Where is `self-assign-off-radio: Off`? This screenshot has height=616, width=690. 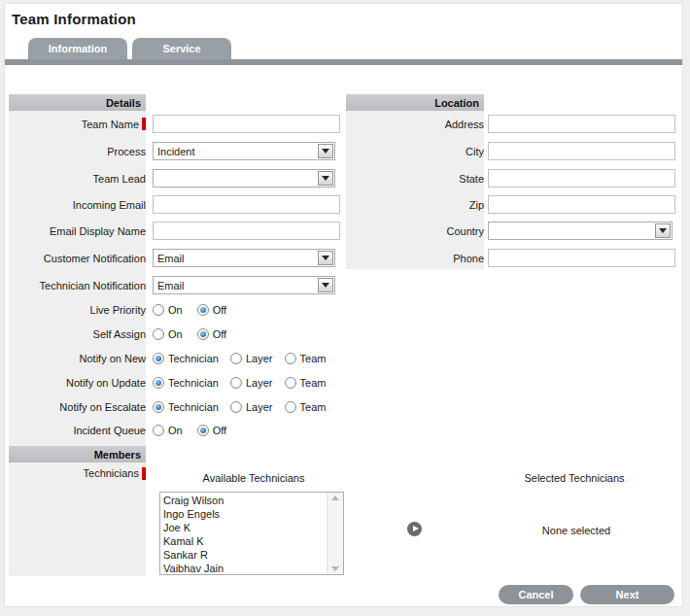
self-assign-off-radio: Off is located at coordinates (212, 334).